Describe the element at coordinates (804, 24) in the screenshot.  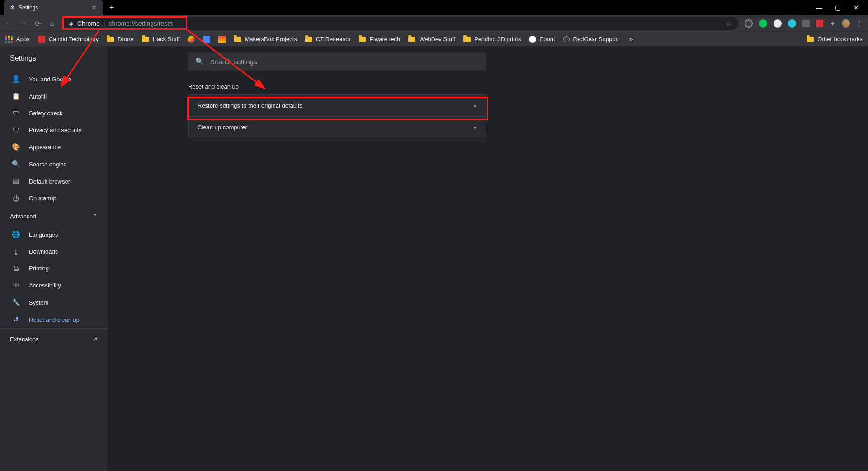
I see `extension-icons: ✦ ⋮` at that location.